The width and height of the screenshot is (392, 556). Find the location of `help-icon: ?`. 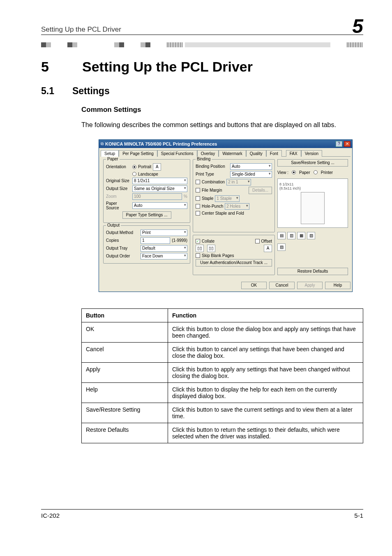

help-icon: ? is located at coordinates (339, 144).